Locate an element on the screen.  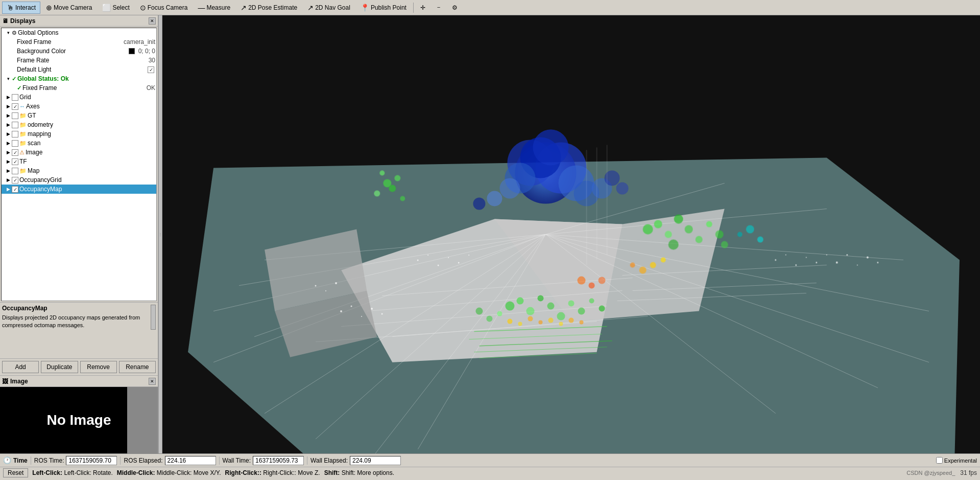
select-button: ⬜ Select is located at coordinates (115, 8).